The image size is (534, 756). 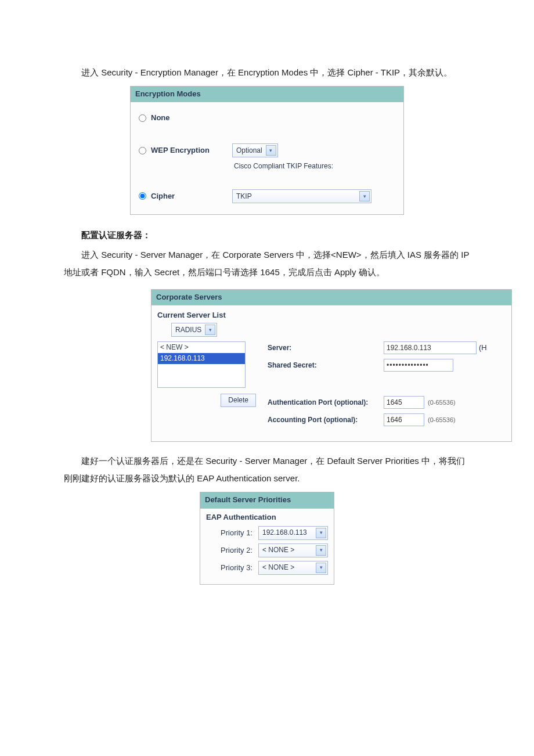 What do you see at coordinates (160, 118) in the screenshot?
I see `radio-label: None` at bounding box center [160, 118].